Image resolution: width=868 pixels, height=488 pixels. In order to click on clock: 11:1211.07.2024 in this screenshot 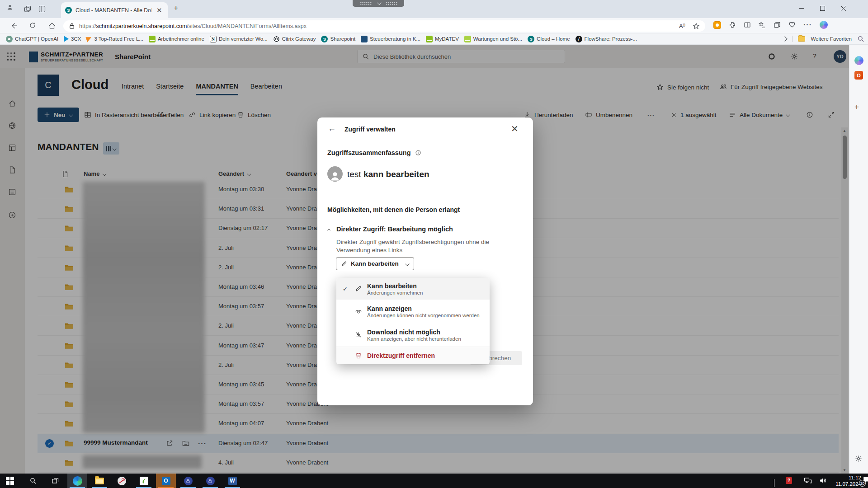, I will do `click(847, 481)`.